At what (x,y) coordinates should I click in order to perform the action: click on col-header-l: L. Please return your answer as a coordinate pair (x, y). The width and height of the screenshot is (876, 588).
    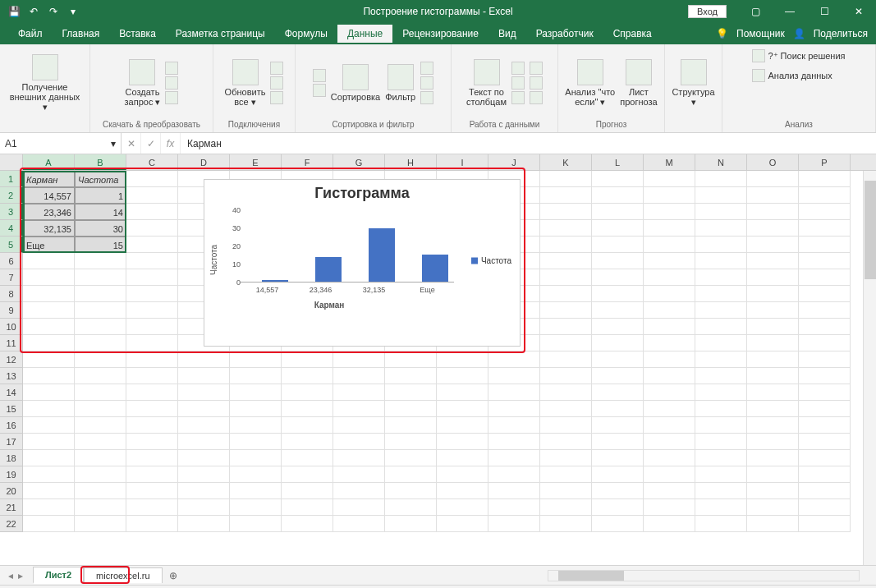
    Looking at the image, I should click on (617, 163).